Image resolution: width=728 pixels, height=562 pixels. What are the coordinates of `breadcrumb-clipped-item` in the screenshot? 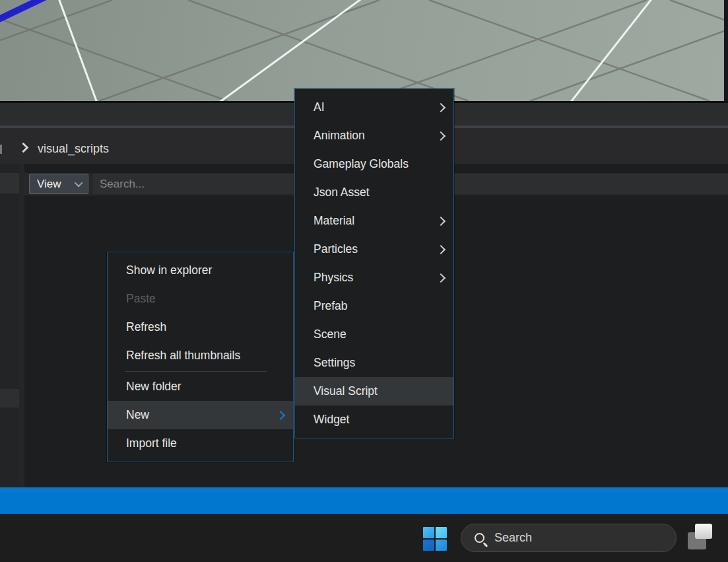 It's located at (1, 149).